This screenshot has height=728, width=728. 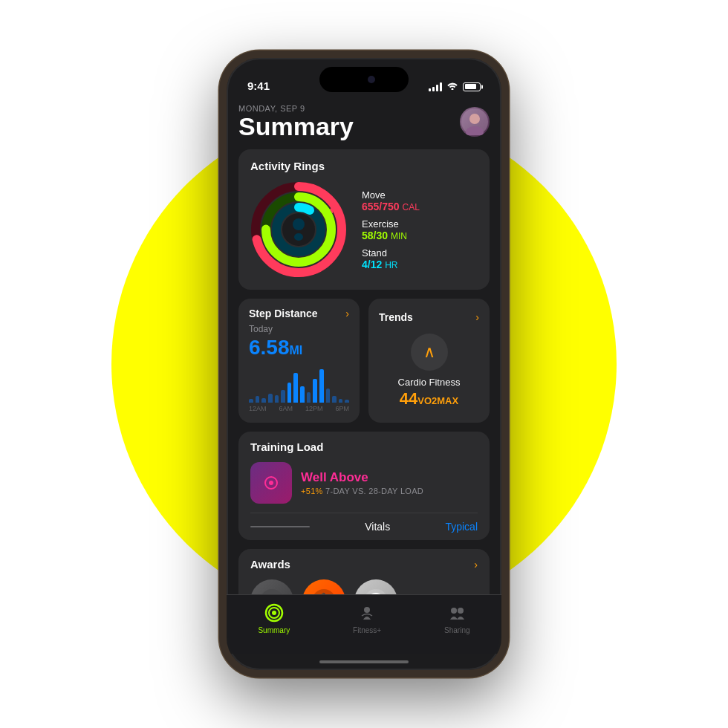 I want to click on home-indicator, so click(x=364, y=662).